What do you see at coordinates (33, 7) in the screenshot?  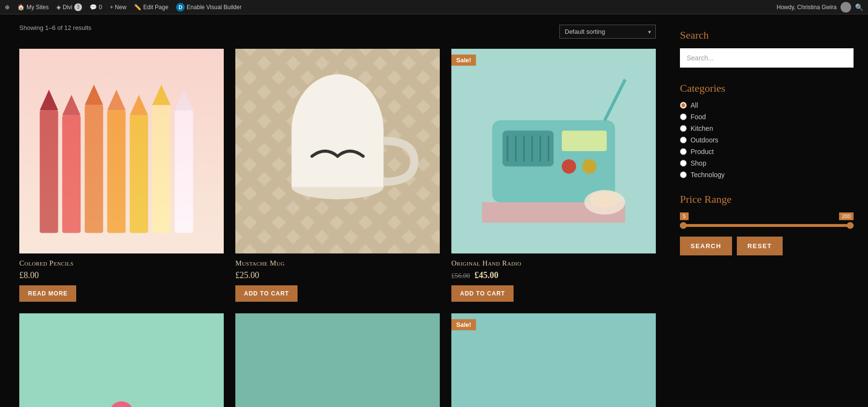 I see `my-sites-link: 🏠 My Sites` at bounding box center [33, 7].